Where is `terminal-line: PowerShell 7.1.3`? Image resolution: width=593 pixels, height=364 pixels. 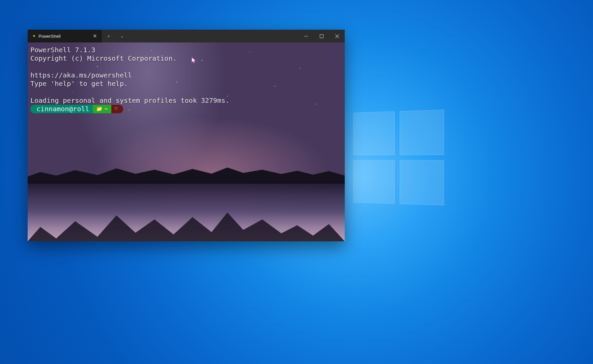 terminal-line: PowerShell 7.1.3 is located at coordinates (63, 50).